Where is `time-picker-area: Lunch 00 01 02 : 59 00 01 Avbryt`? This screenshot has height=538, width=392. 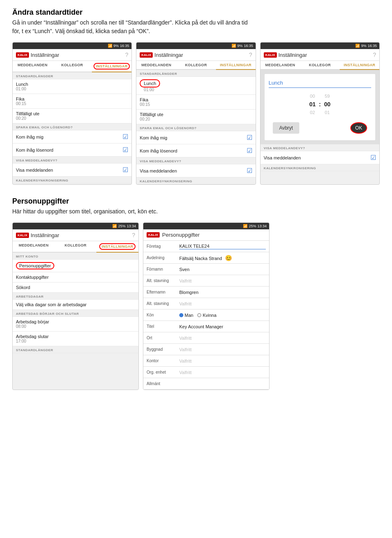
time-picker-area: Lunch 00 01 02 : 59 00 01 Avbryt is located at coordinates (320, 107).